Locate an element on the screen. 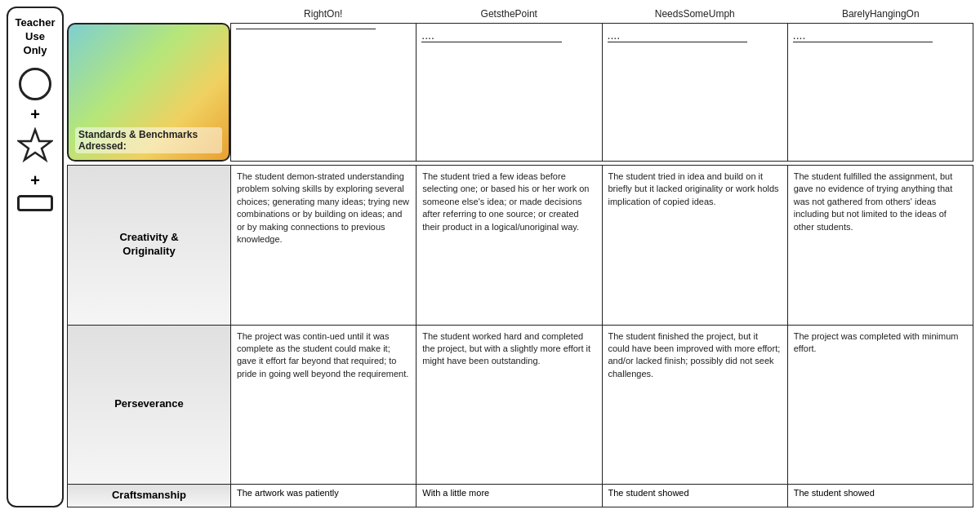 The height and width of the screenshot is (514, 980). standards-label: Standards & Benchmarks Adressed: is located at coordinates (149, 140).